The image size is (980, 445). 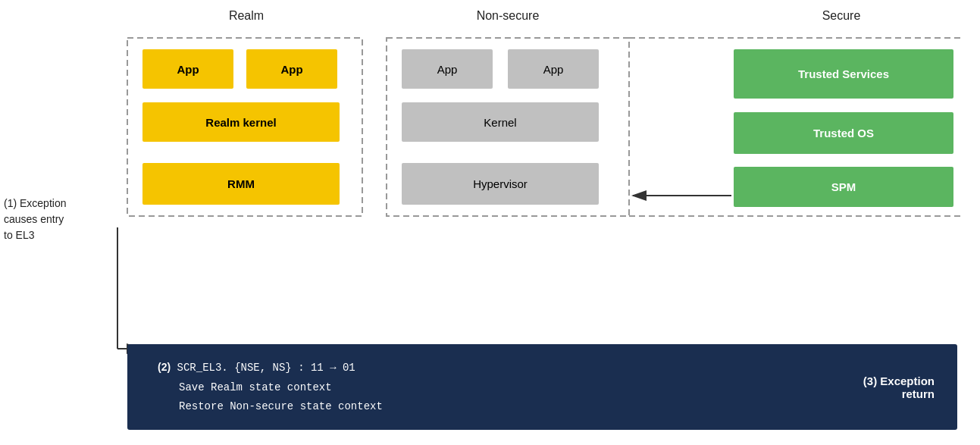 I want to click on realm-header: Realm, so click(x=246, y=16).